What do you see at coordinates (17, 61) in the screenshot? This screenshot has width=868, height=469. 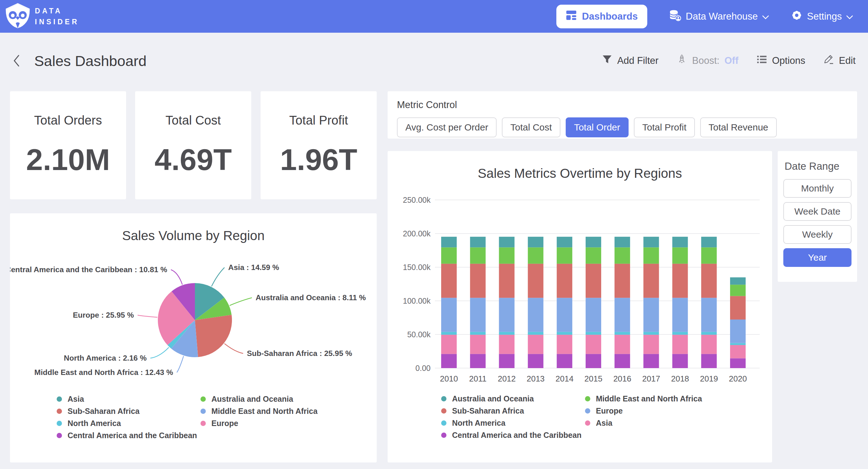 I see `back-button` at bounding box center [17, 61].